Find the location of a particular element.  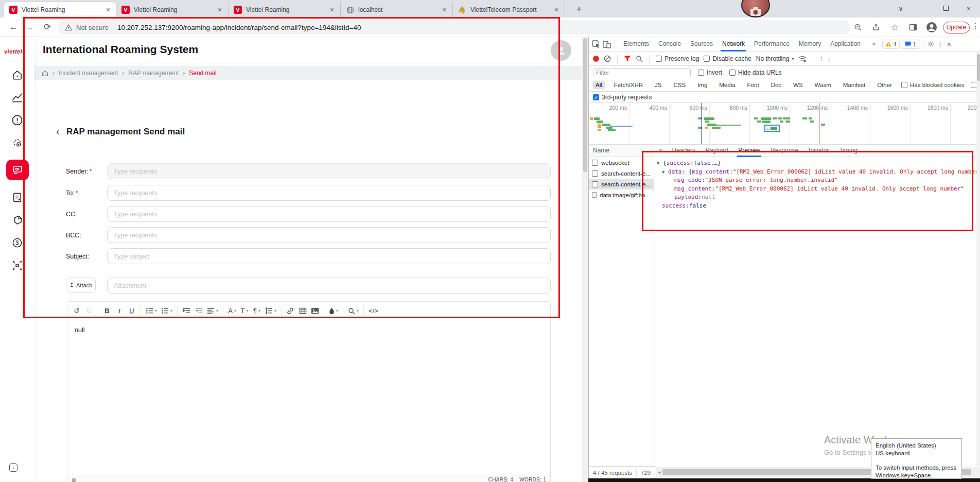

breadcrumb-item: RAP management is located at coordinates (153, 73).